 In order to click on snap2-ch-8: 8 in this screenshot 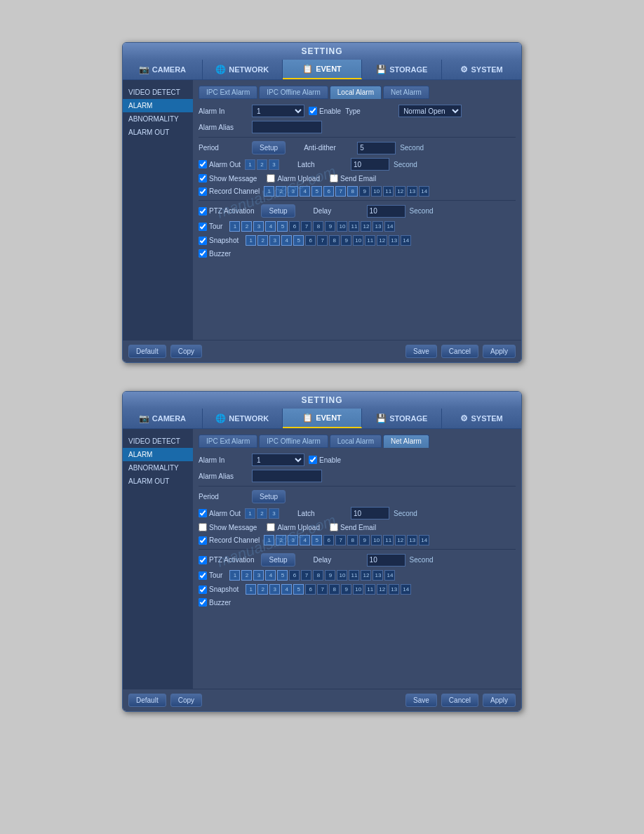, I will do `click(334, 590)`.